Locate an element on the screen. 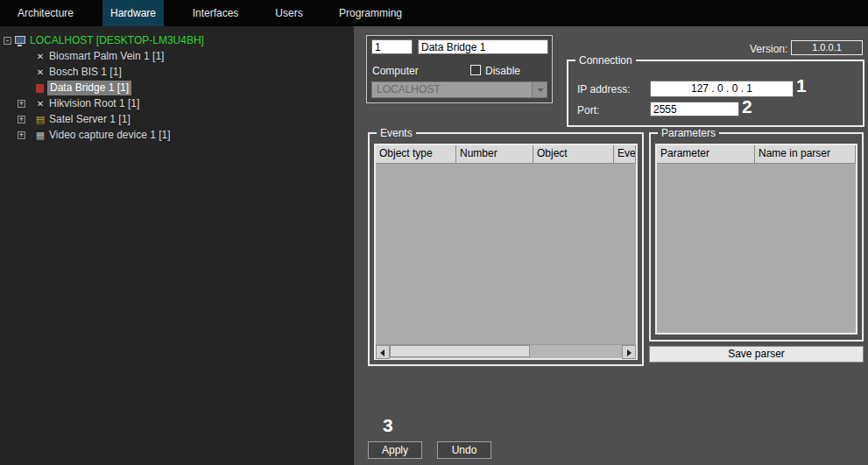 The image size is (868, 465). object-name-input is located at coordinates (483, 47).